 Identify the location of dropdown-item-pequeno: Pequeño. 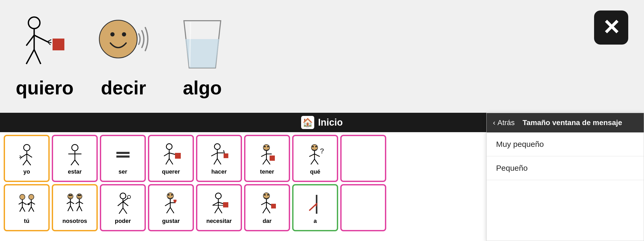
(565, 168).